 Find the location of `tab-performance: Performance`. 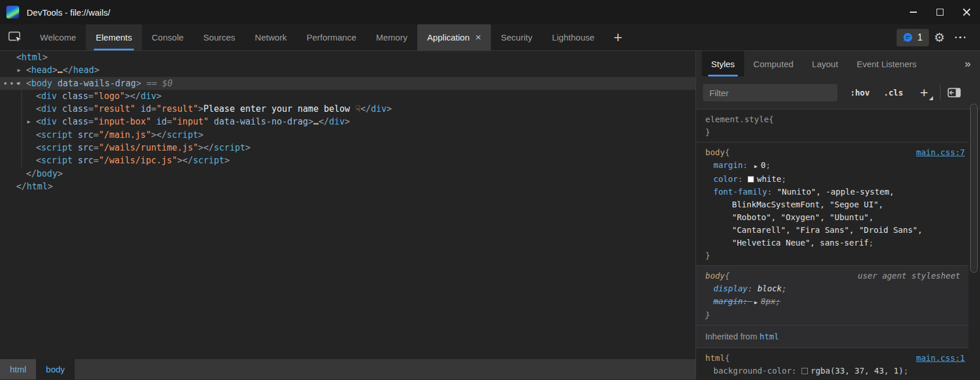

tab-performance: Performance is located at coordinates (331, 37).